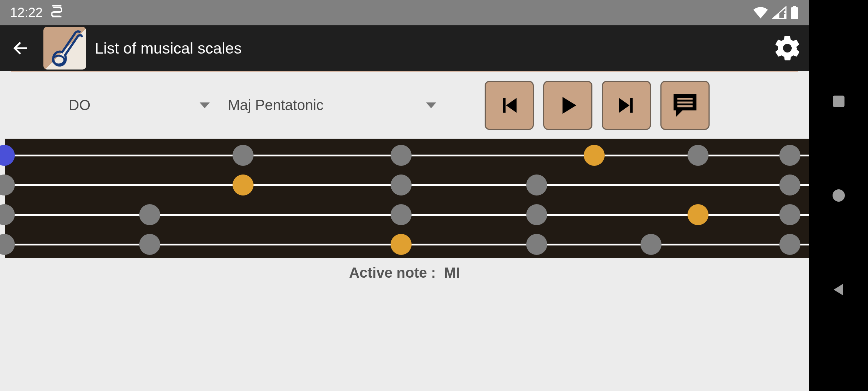  What do you see at coordinates (776, 13) in the screenshot?
I see `status-right` at bounding box center [776, 13].